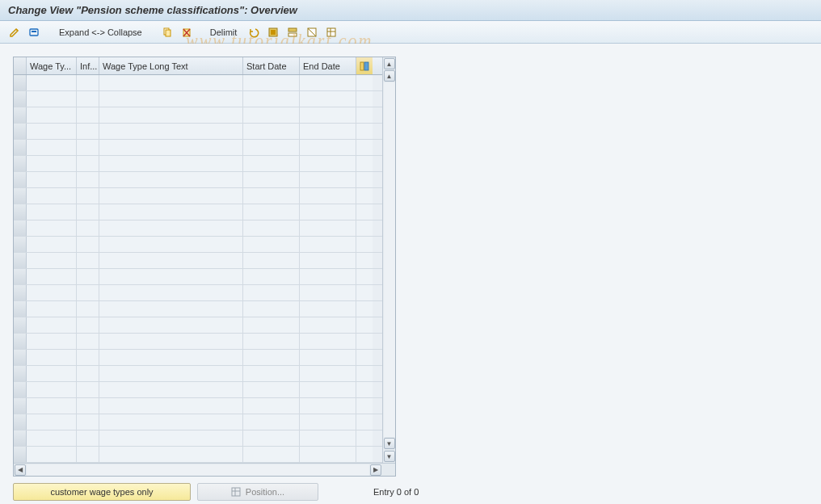  I want to click on horizontal-scrollbar: ◀ ▶, so click(204, 469).